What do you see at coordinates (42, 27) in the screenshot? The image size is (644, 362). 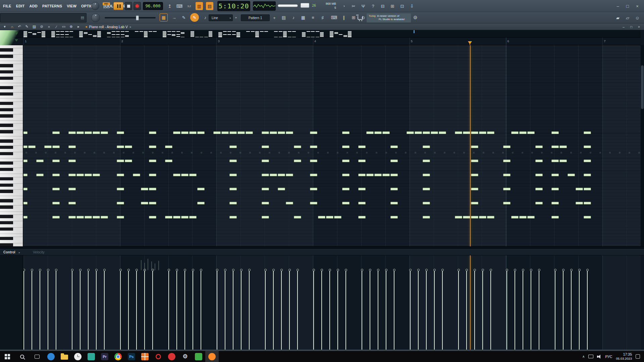 I see `delete-tool-icon: ⊘` at bounding box center [42, 27].